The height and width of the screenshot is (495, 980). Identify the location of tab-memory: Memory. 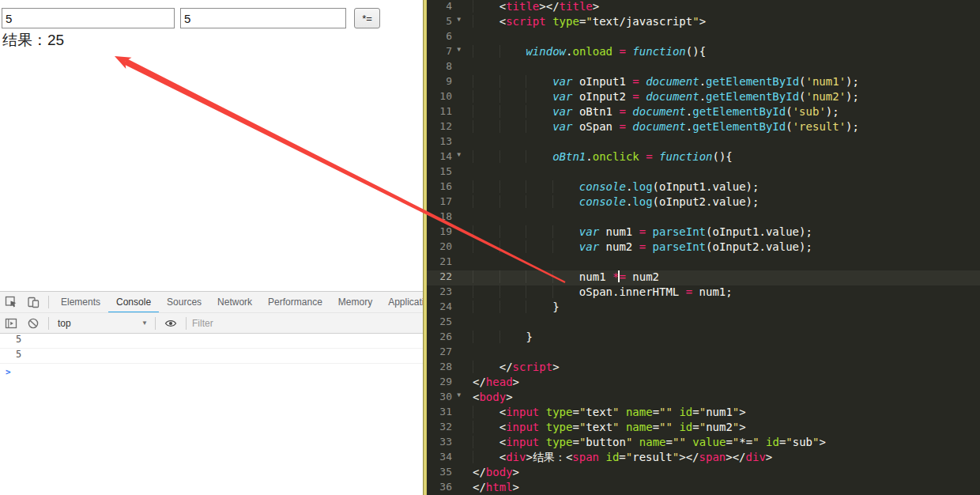
(356, 302).